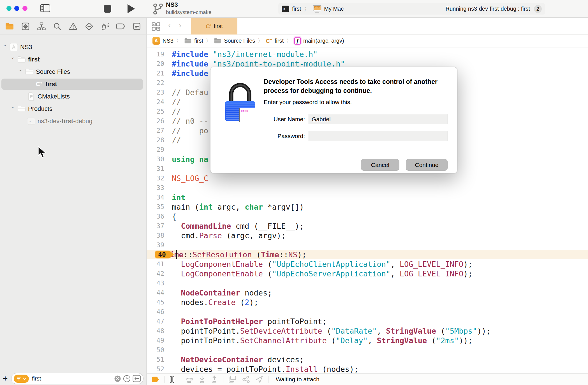  Describe the element at coordinates (194, 41) in the screenshot. I see `breadcrumb-item-first: first` at that location.